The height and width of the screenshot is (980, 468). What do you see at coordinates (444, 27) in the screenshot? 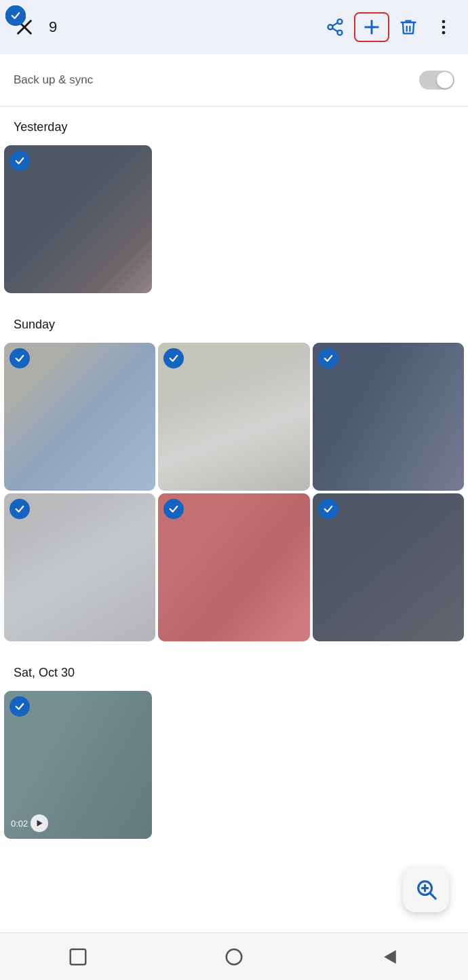
I see `more-button` at bounding box center [444, 27].